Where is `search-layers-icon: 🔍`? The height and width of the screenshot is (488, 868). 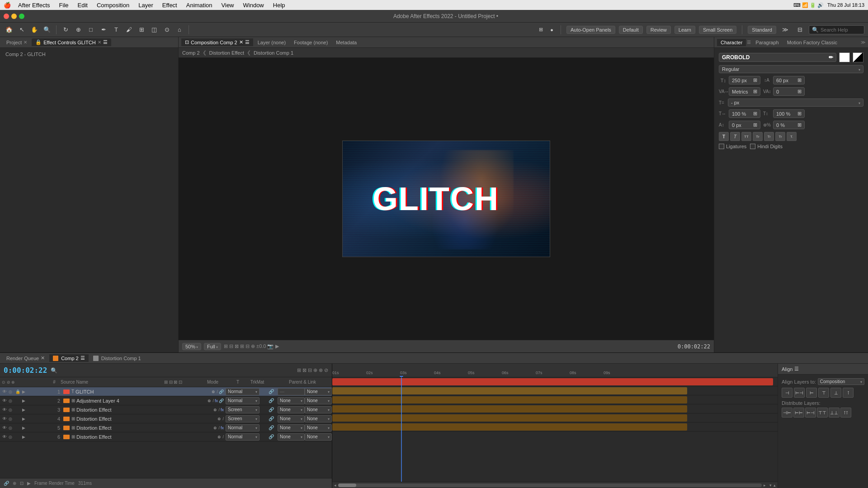 search-layers-icon: 🔍 is located at coordinates (54, 371).